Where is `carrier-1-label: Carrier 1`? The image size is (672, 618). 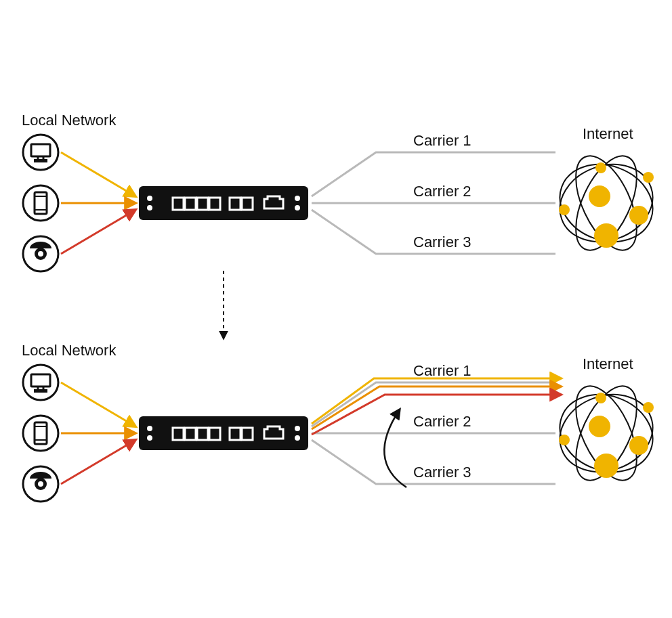
carrier-1-label: Carrier 1 is located at coordinates (442, 141).